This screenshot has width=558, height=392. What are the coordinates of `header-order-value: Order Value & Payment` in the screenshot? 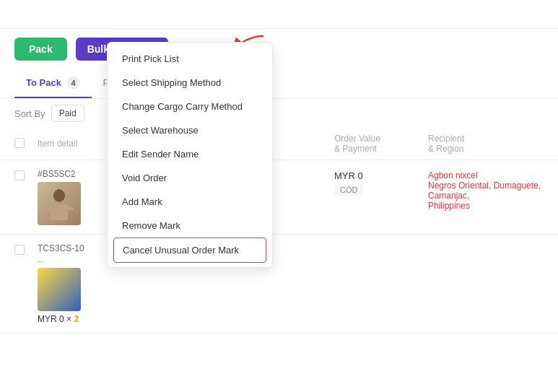 It's located at (381, 144).